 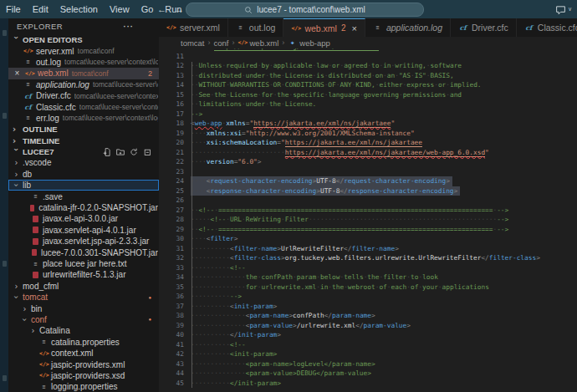 What do you see at coordinates (84, 62) in the screenshot?
I see `open-editor-out.log: ≡out.logtomcat\lucee-server\context\logs` at bounding box center [84, 62].